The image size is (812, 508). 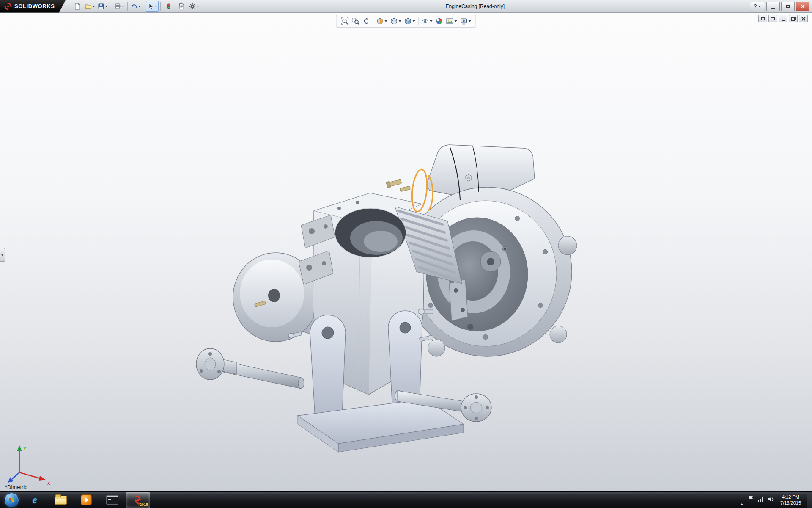 What do you see at coordinates (366, 21) in the screenshot?
I see `previous-view-icon` at bounding box center [366, 21].